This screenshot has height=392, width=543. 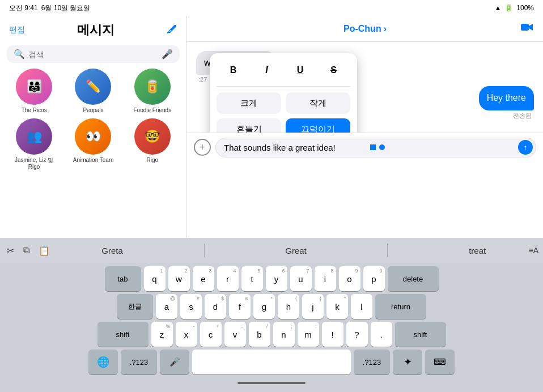 What do you see at coordinates (308, 334) in the screenshot?
I see `key-m: :m` at bounding box center [308, 334].